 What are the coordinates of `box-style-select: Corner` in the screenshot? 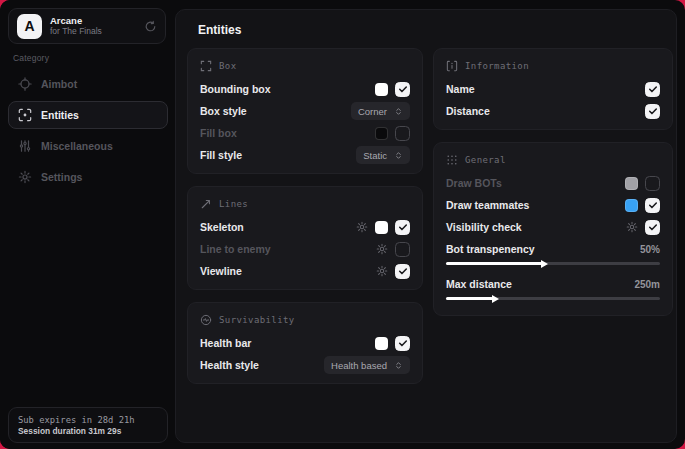 It's located at (380, 111).